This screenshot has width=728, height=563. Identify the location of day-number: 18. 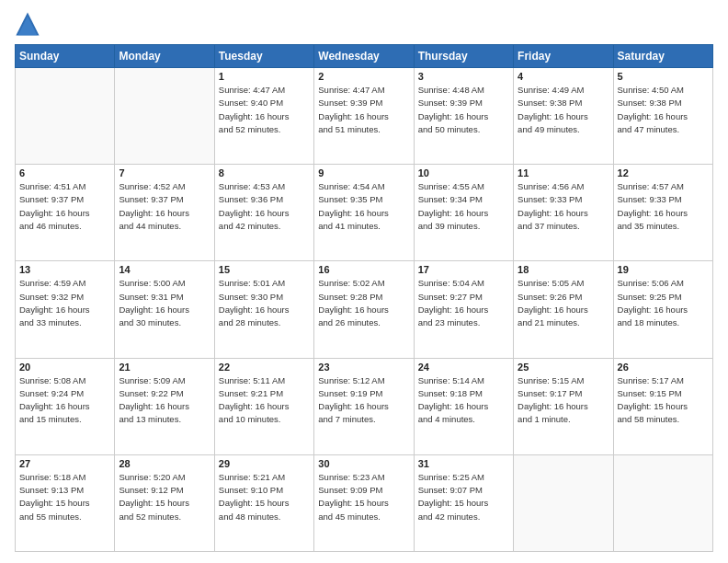
(563, 270).